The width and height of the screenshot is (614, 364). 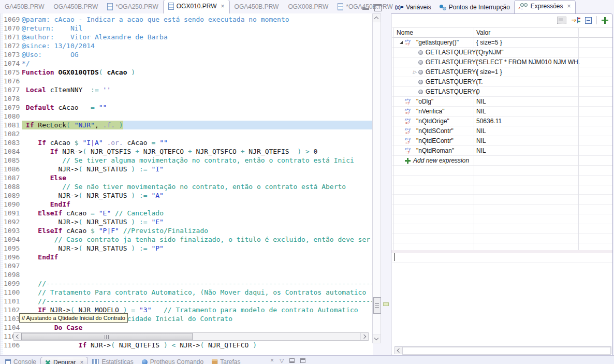 What do you see at coordinates (282, 360) in the screenshot?
I see `filter-icon: ▽` at bounding box center [282, 360].